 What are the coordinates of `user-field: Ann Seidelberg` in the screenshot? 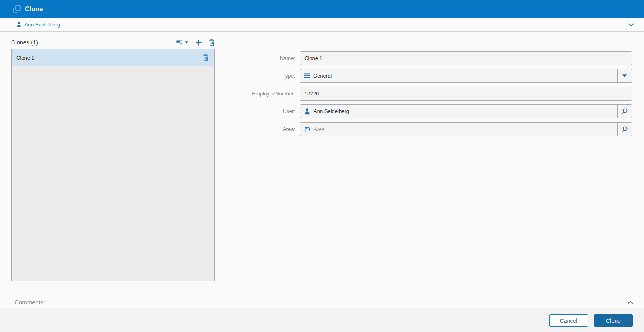 It's located at (466, 111).